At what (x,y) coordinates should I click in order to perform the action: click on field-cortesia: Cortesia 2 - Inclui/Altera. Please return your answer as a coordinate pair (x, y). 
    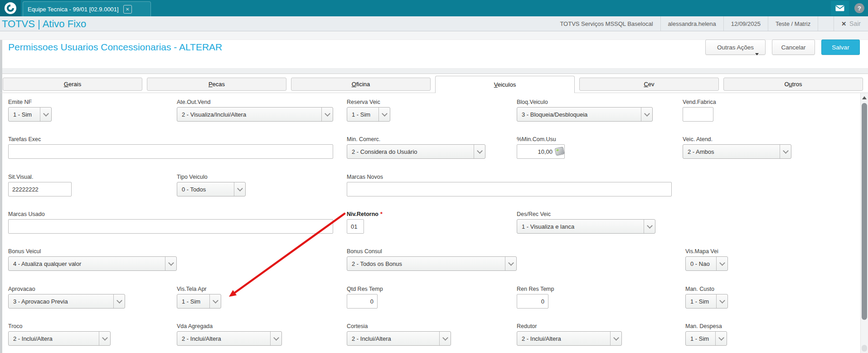
    Looking at the image, I should click on (399, 334).